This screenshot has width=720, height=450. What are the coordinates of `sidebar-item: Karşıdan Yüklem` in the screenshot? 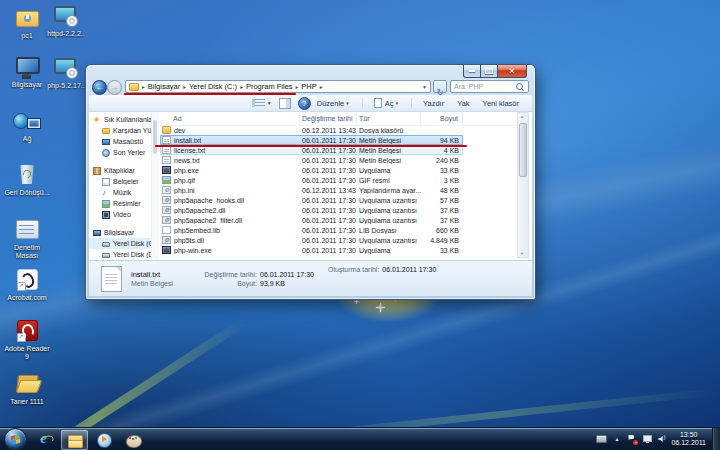 It's located at (120, 130).